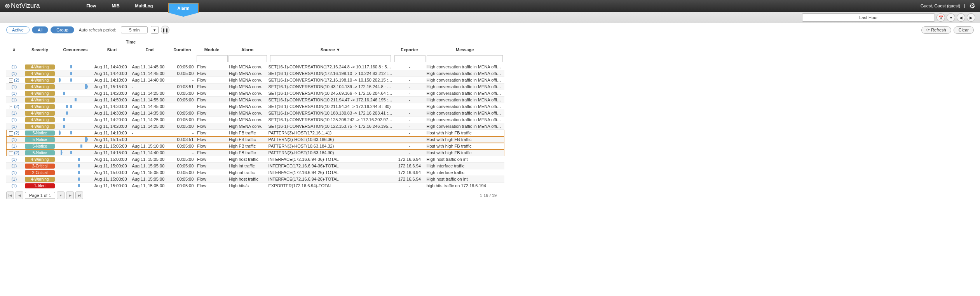 This screenshot has width=980, height=296. I want to click on page-first-icon: |◀, so click(10, 195).